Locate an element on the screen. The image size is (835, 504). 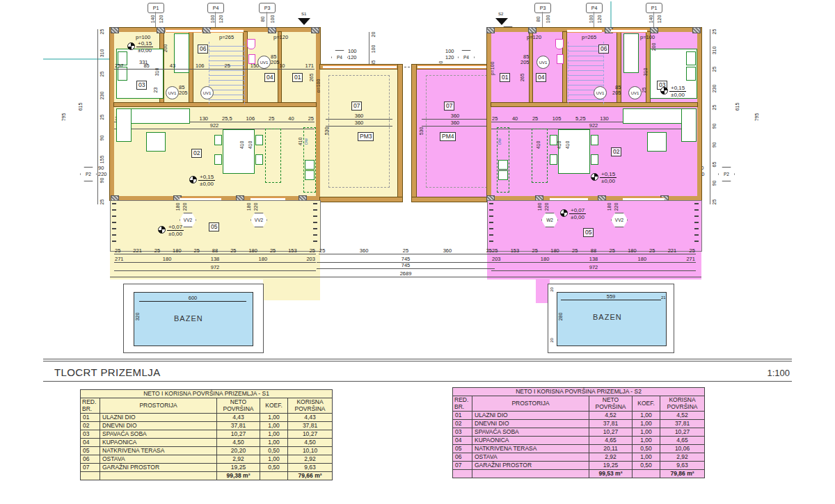
dimension-value: 203 is located at coordinates (310, 259).